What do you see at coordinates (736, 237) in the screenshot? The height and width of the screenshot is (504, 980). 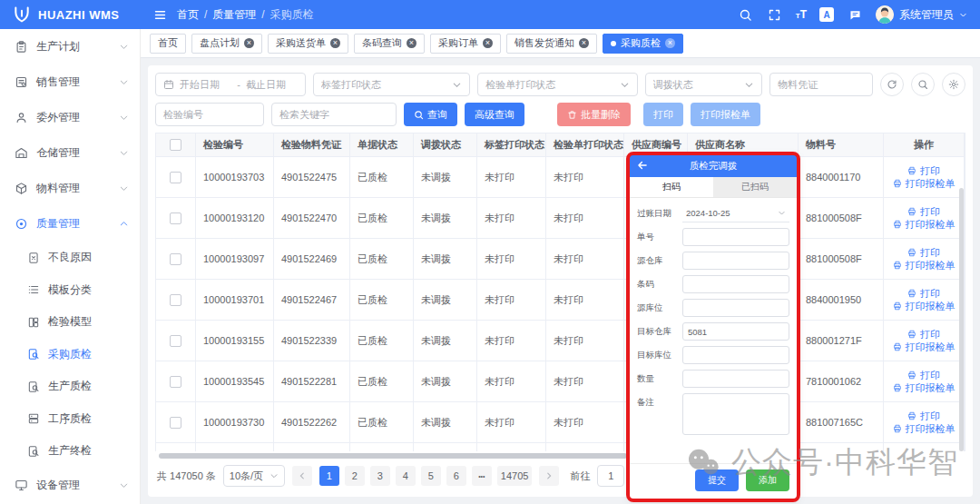 I see `dialog-input-单号` at bounding box center [736, 237].